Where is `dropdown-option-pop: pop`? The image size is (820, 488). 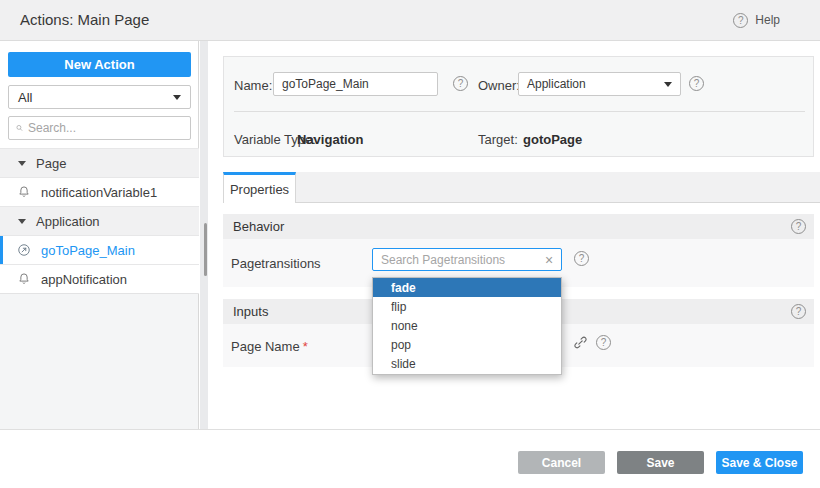 dropdown-option-pop: pop is located at coordinates (467, 346).